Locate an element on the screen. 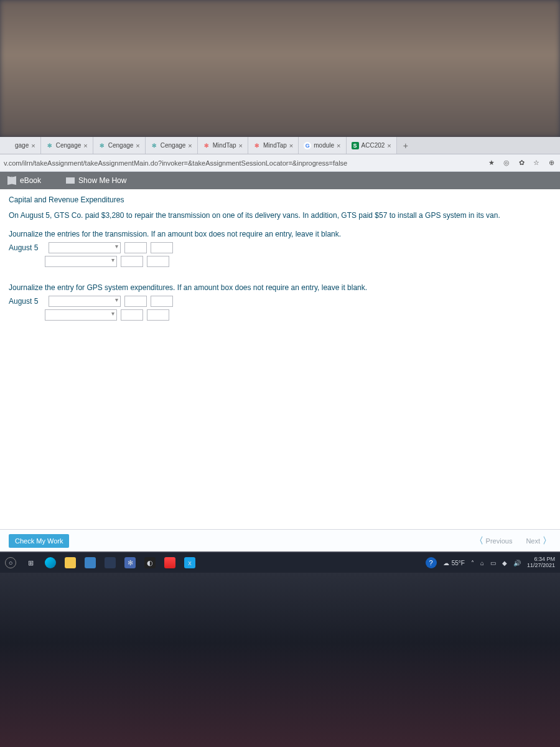 This screenshot has height=747, width=560. target-icon: ◎ is located at coordinates (506, 163).